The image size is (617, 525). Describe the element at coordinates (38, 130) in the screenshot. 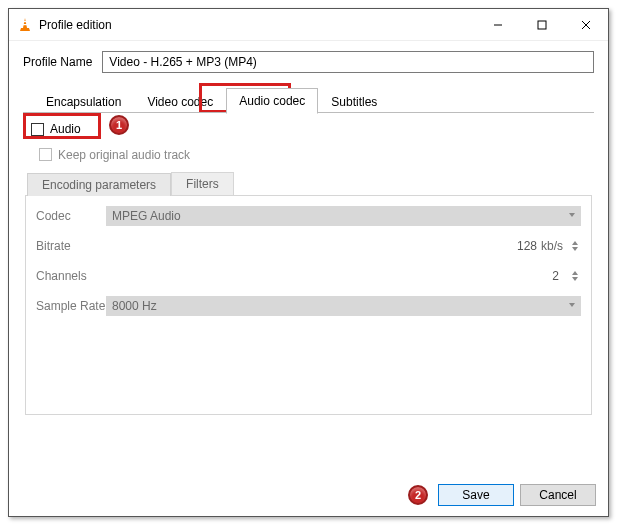

I see `audio-checkbox` at that location.